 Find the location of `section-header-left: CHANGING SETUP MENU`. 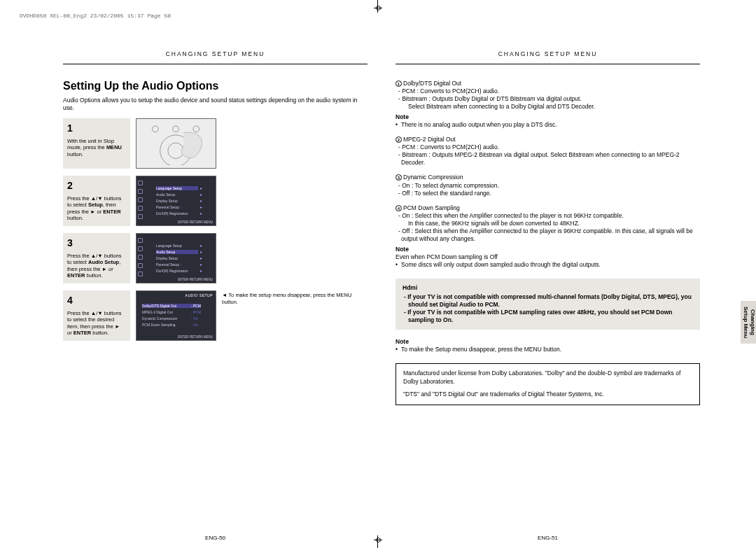

section-header-left: CHANGING SETUP MENU is located at coordinates (216, 57).